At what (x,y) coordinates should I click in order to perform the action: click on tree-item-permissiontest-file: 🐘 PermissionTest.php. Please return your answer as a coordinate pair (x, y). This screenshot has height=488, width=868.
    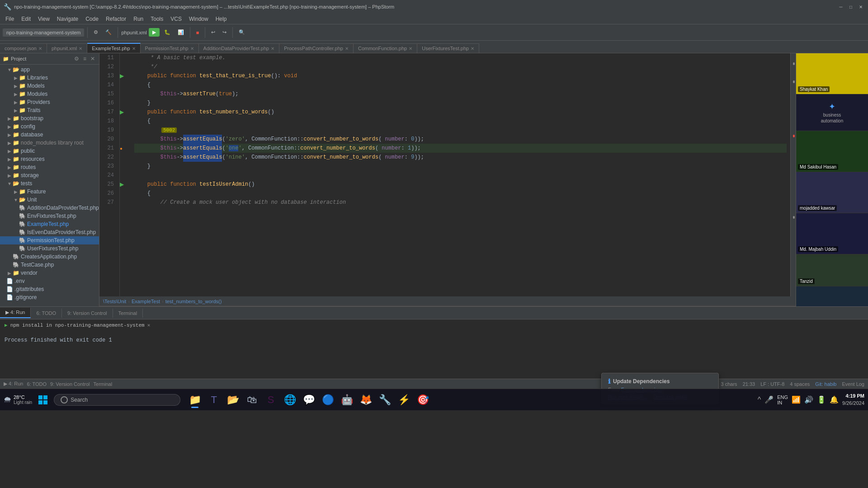
    Looking at the image, I should click on (50, 240).